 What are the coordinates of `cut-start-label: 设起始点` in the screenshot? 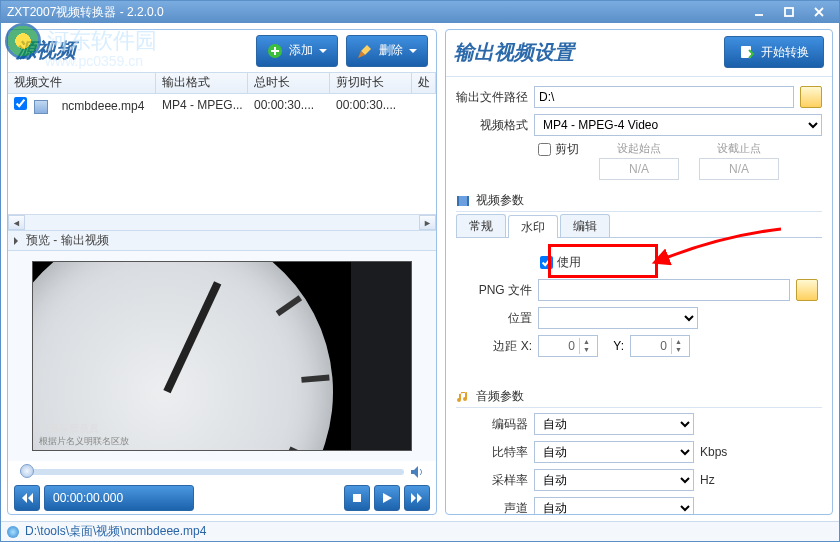 It's located at (639, 148).